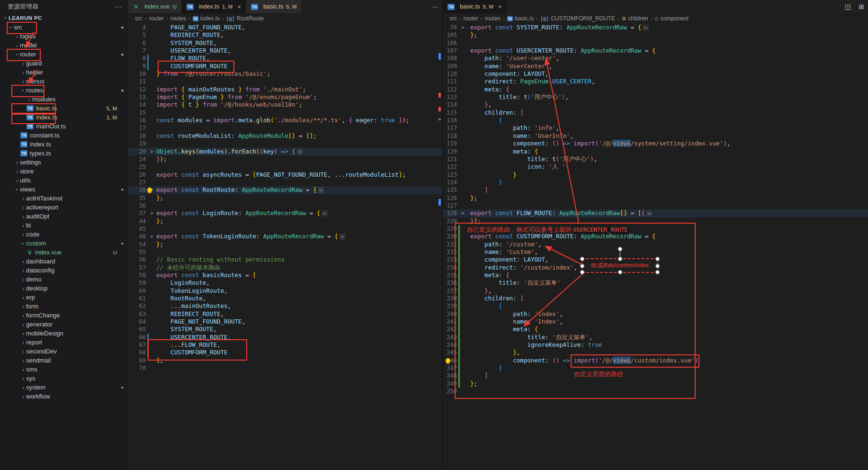 The width and height of the screenshot is (868, 470). Describe the element at coordinates (655, 43) in the screenshot. I see `code-line-106: 106` at that location.